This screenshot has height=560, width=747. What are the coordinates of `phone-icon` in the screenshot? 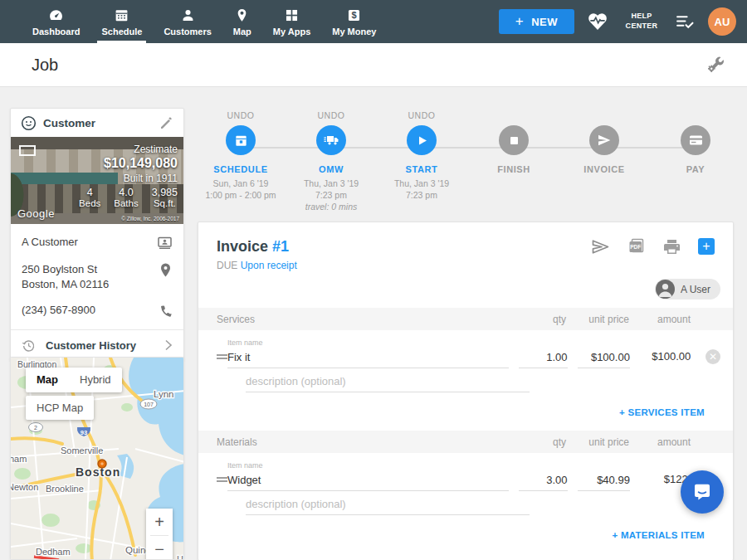 It's located at (165, 310).